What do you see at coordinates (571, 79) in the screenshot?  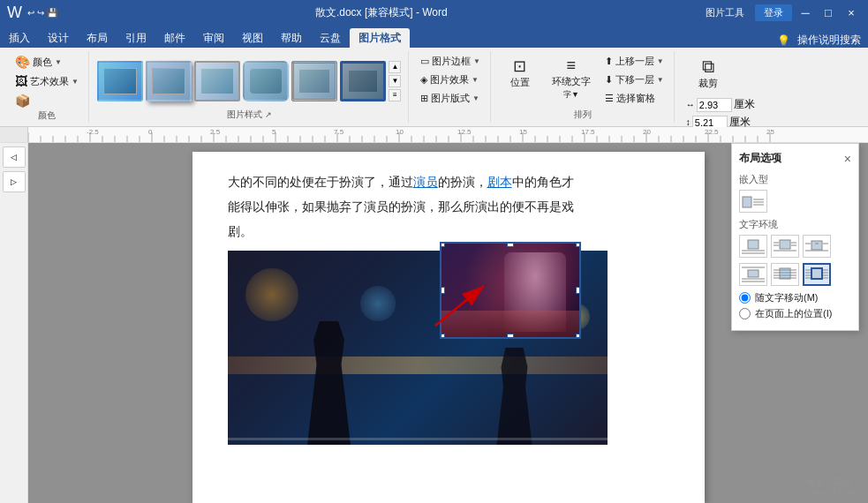 I see `wrap-text-button: ≡ 环绕文字字▼` at bounding box center [571, 79].